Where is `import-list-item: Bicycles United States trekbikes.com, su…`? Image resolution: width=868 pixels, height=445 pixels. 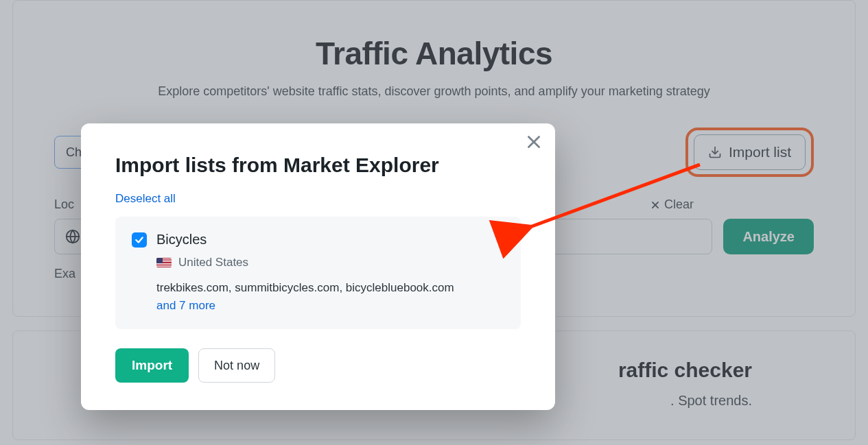 import-list-item: Bicycles United States trekbikes.com, su… is located at coordinates (318, 273).